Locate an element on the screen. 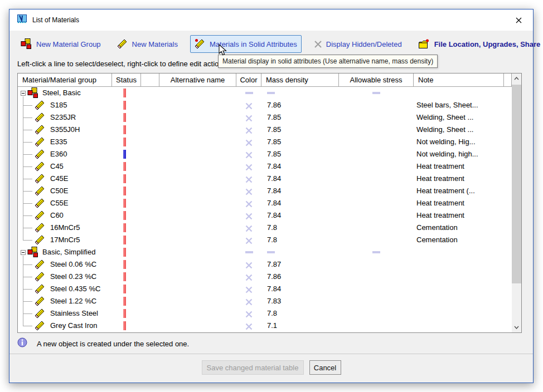  material-label: C55E is located at coordinates (59, 203).